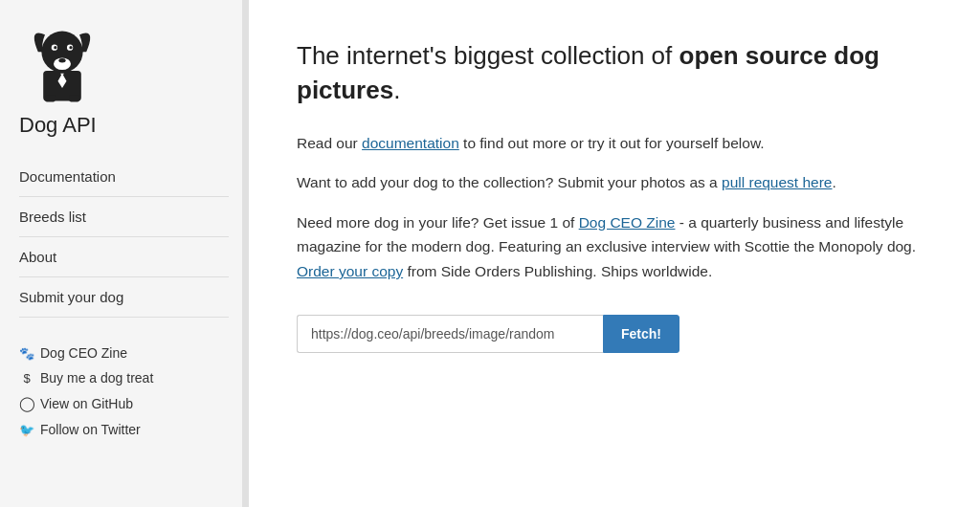 The image size is (980, 507). Describe the element at coordinates (124, 177) in the screenshot. I see `nav-item-documentation: Documentation` at that location.